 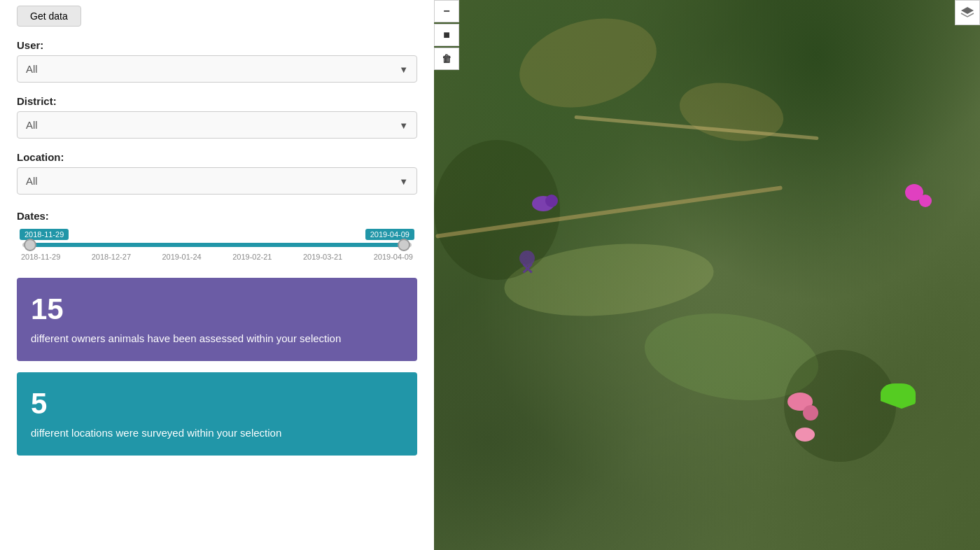 I want to click on map-controls: − ■ 🗑, so click(x=447, y=35).